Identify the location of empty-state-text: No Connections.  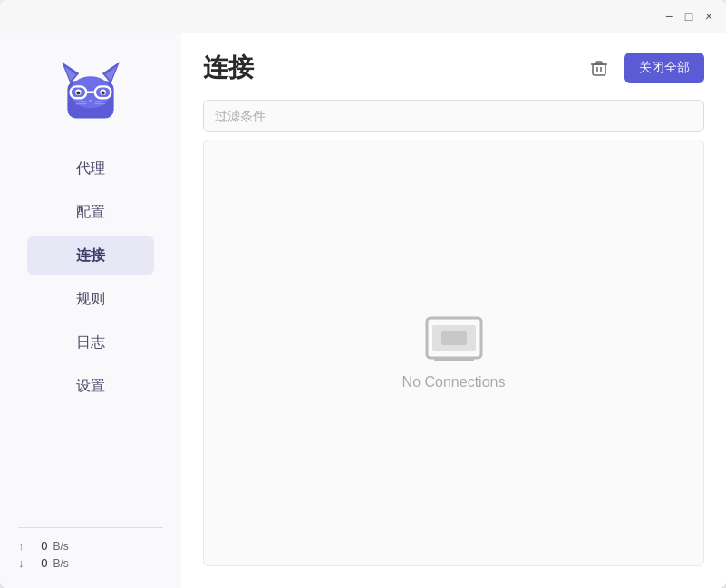
(454, 382).